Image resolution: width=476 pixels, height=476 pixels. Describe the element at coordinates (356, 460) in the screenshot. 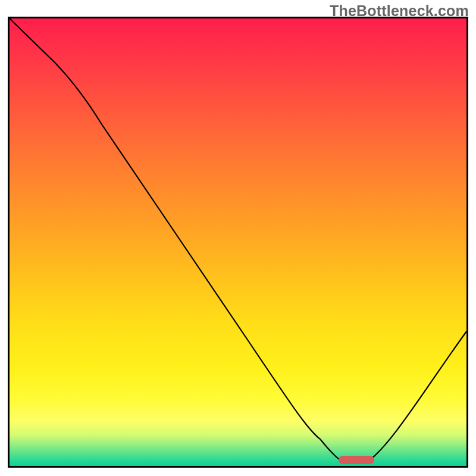

I see `optimal-marker` at that location.